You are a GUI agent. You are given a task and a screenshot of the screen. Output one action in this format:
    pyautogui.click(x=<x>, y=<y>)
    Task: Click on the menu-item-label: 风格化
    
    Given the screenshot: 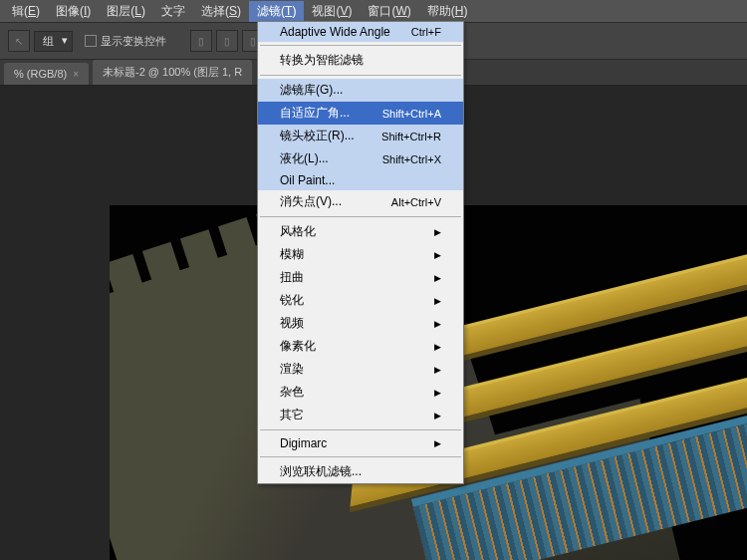 What is the action you would take?
    pyautogui.click(x=298, y=231)
    